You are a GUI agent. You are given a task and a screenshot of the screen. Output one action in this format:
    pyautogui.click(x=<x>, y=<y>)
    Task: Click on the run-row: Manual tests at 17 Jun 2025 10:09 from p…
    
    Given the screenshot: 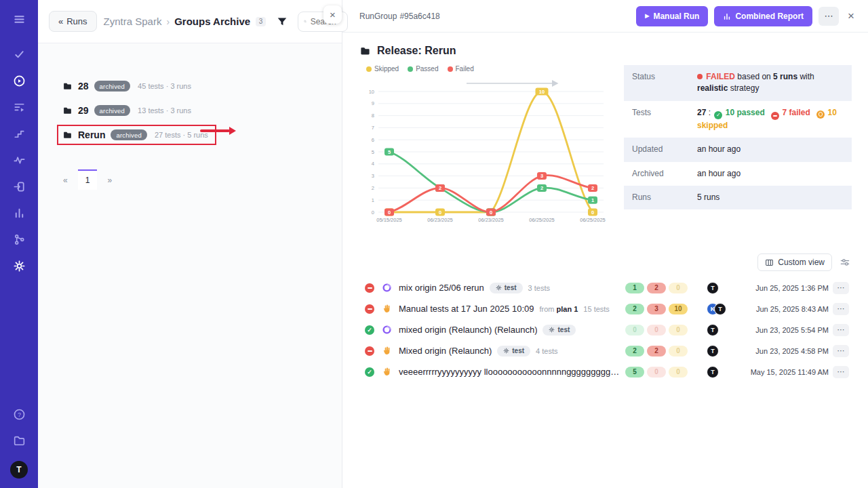 What is the action you would take?
    pyautogui.click(x=606, y=309)
    